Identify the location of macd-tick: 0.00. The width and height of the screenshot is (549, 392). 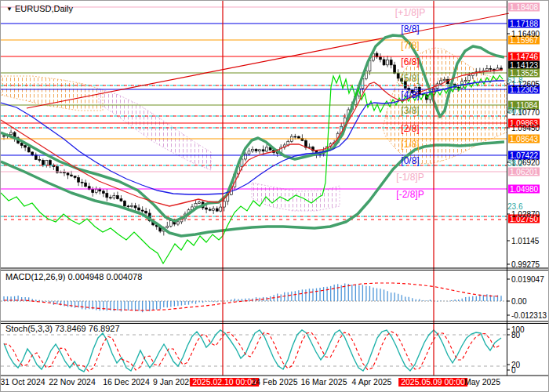
(519, 301).